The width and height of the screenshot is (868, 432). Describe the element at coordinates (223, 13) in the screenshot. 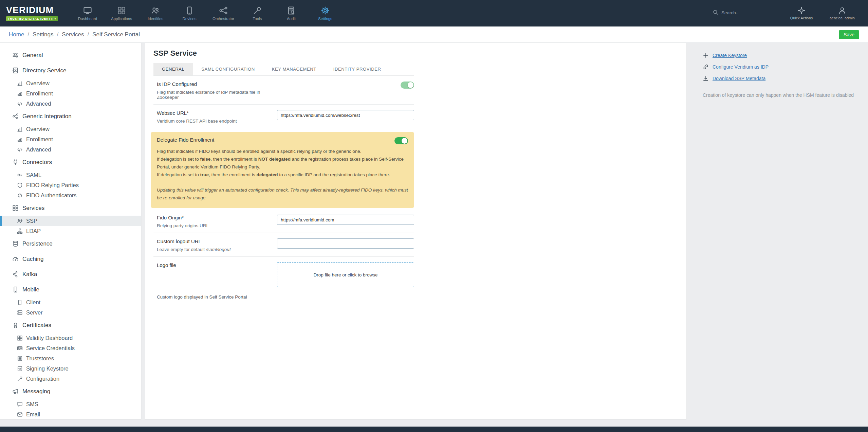

I see `nav-item-orchestrator: Orchestrator` at that location.